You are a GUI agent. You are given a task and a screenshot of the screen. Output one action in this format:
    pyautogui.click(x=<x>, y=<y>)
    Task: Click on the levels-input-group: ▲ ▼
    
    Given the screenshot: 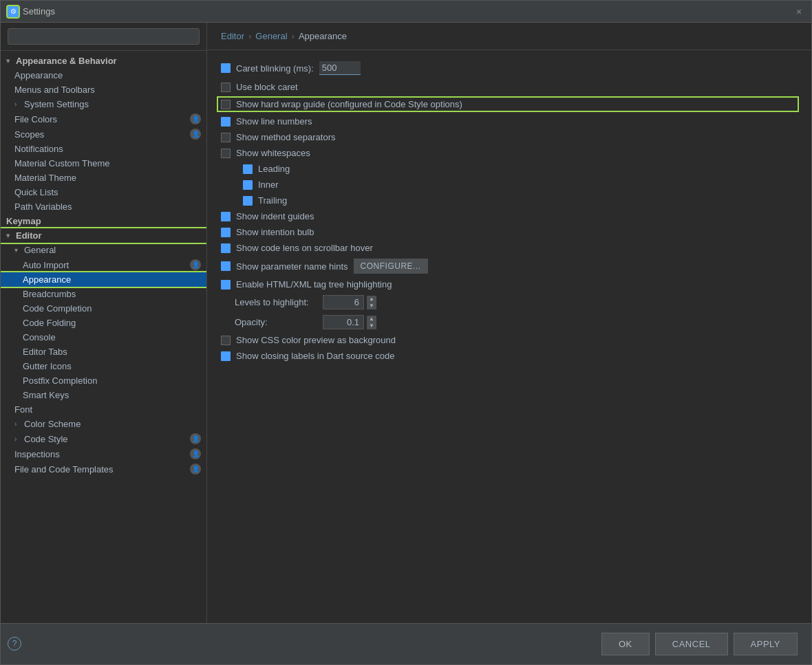 What is the action you would take?
    pyautogui.click(x=350, y=303)
    